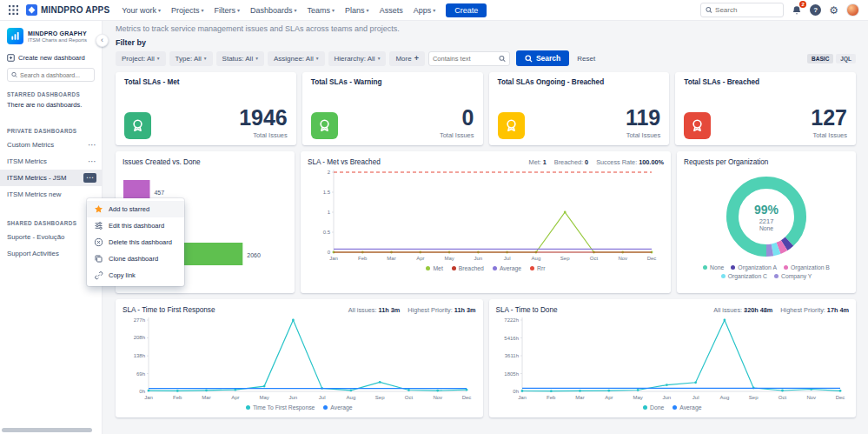  What do you see at coordinates (422, 10) in the screenshot?
I see `nav-item-label: Apps` at bounding box center [422, 10].